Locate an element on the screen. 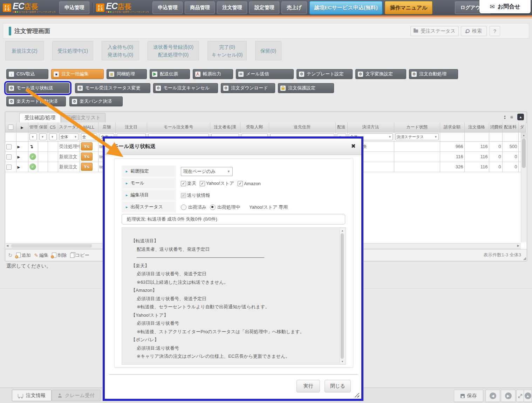 The width and height of the screenshot is (532, 403). col-order-price: 注文価格 is located at coordinates (477, 127).